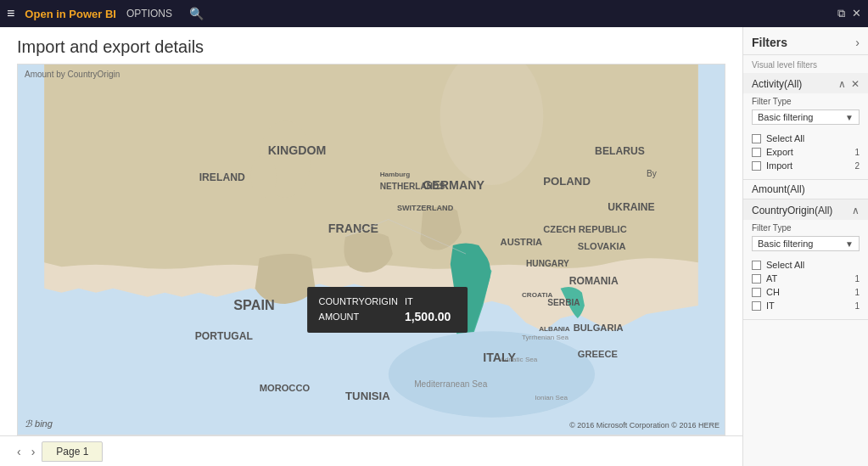  What do you see at coordinates (857, 14) in the screenshot?
I see `close-button: ✕` at bounding box center [857, 14].